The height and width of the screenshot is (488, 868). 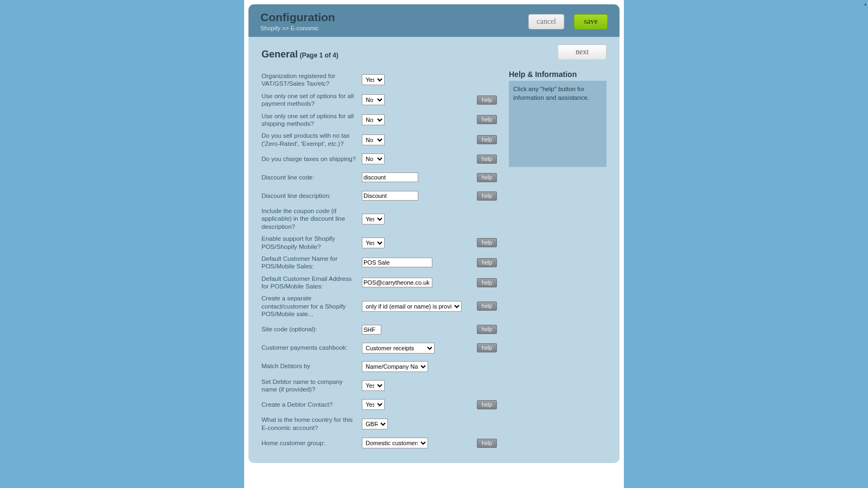 I want to click on form-row: Site code (optional):help, so click(x=380, y=330).